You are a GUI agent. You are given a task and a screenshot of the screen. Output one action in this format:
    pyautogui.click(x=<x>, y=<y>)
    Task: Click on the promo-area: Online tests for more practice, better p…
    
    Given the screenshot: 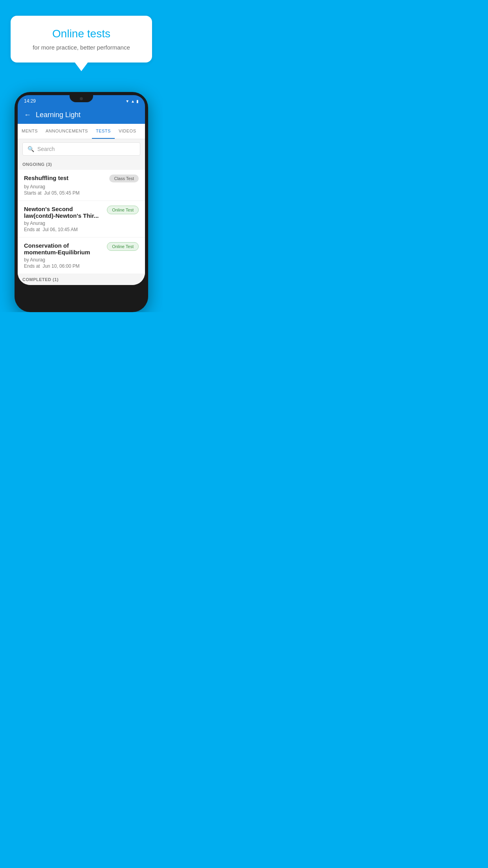 What is the action you would take?
    pyautogui.click(x=81, y=35)
    